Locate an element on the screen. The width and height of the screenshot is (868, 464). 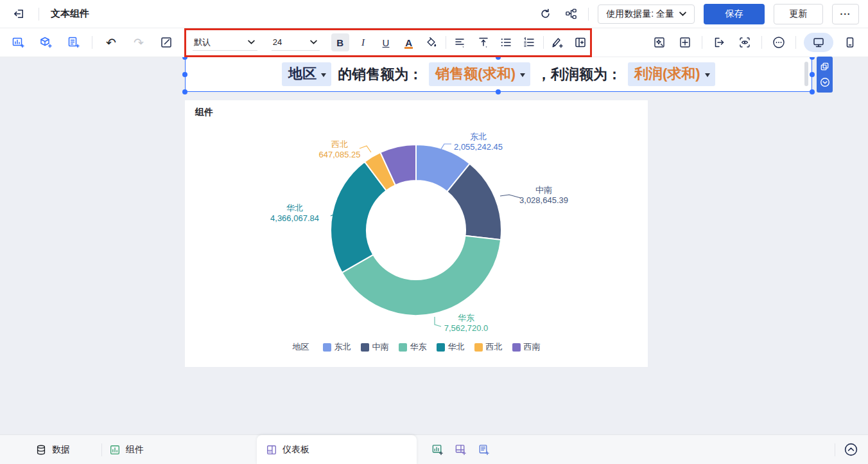
tab-data: 数据 is located at coordinates (53, 450).